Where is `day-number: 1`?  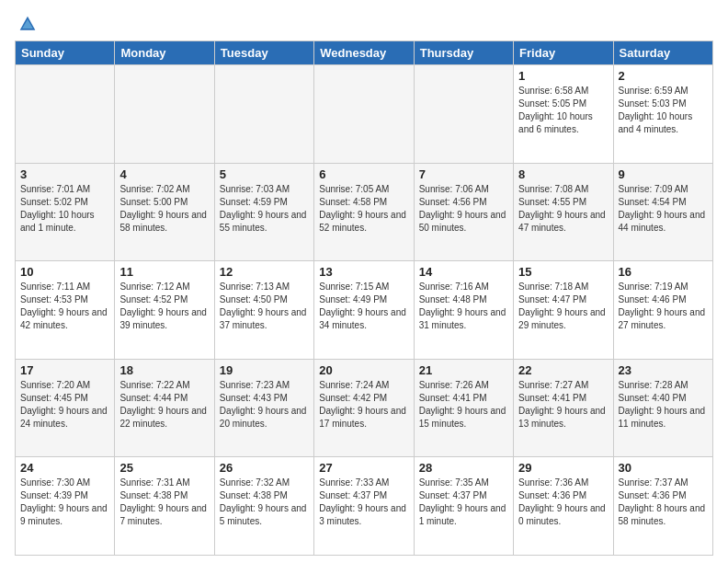
day-number: 1 is located at coordinates (563, 75).